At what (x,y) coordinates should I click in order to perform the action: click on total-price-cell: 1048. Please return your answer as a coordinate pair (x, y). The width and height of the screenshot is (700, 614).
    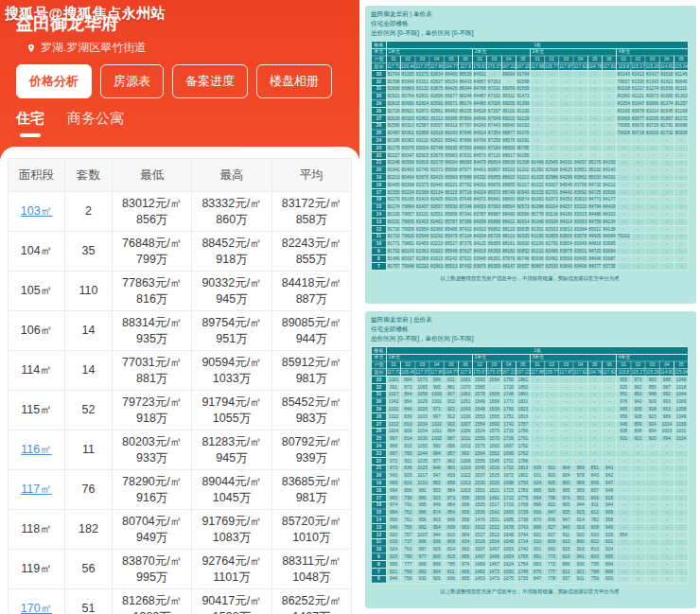
    Looking at the image, I should click on (681, 380).